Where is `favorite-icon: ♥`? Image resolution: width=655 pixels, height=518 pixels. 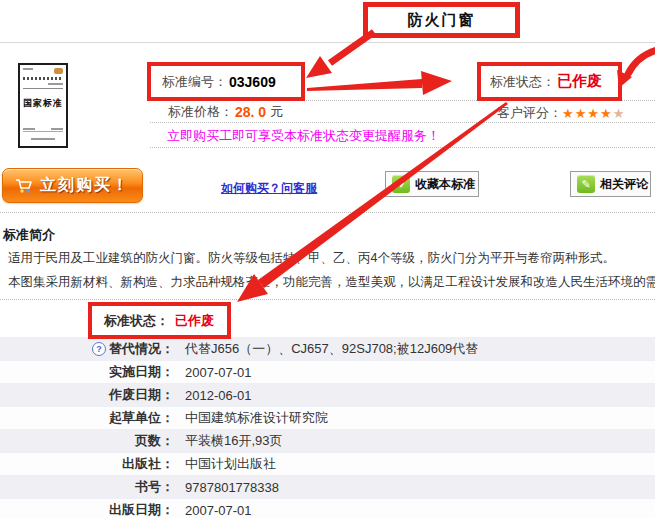 favorite-icon: ♥ is located at coordinates (401, 184).